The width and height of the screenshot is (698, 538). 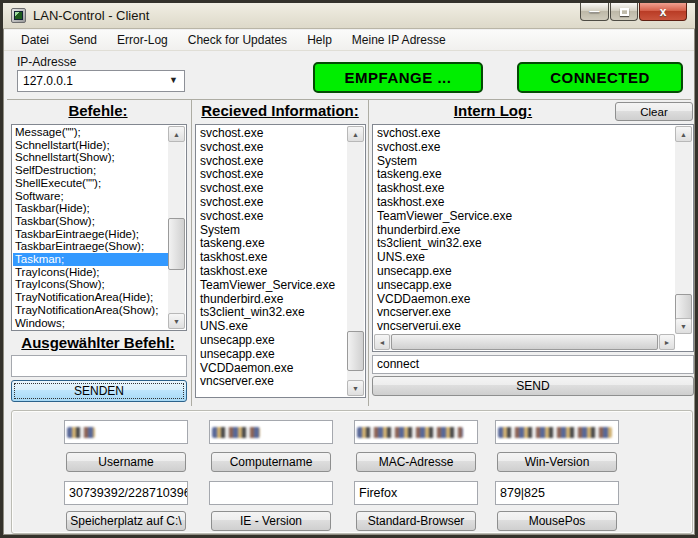 I want to click on intern-log-list-item: System, so click(x=524, y=162).